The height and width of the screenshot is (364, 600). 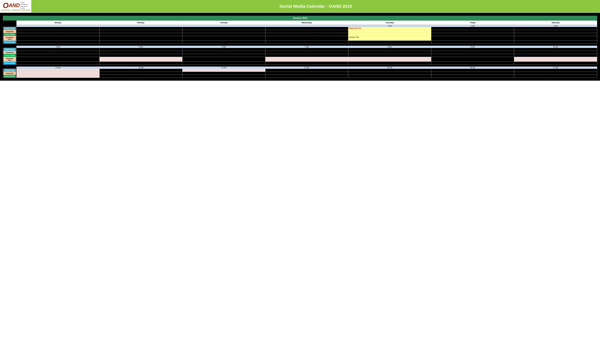 What do you see at coordinates (224, 70) in the screenshot?
I see `w3-twitter-tue` at bounding box center [224, 70].